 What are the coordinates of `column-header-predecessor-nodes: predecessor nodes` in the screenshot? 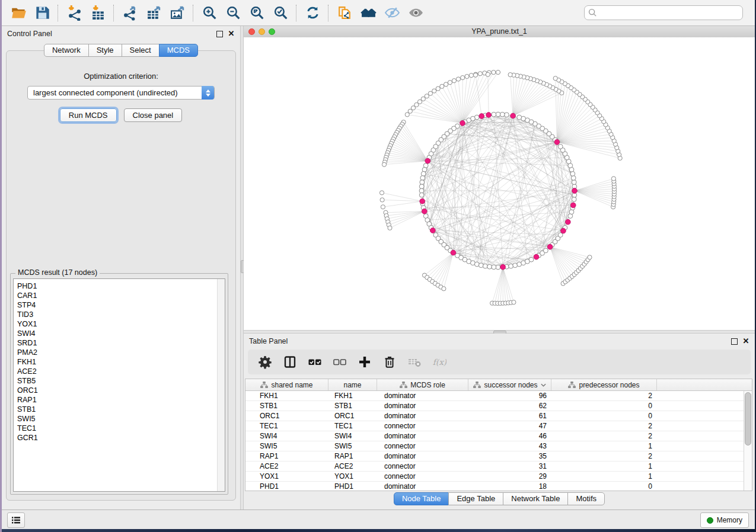 It's located at (604, 385).